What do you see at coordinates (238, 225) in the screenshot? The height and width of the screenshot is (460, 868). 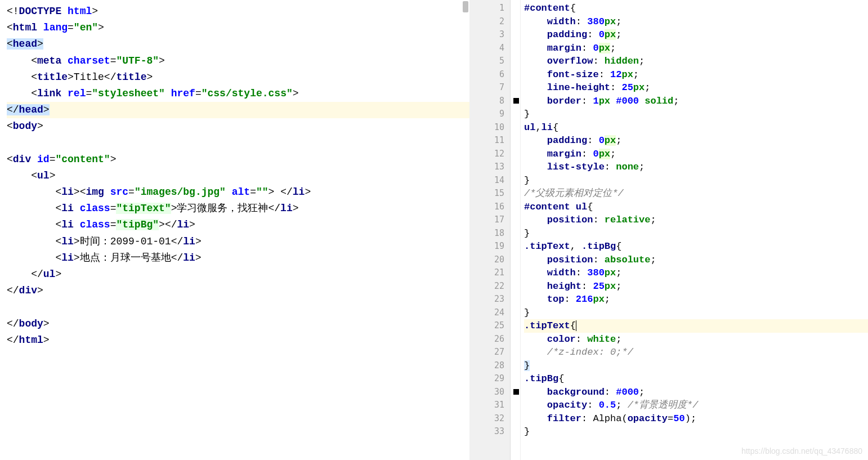 I see `code-line: <li class="tipBg"></li>` at bounding box center [238, 225].